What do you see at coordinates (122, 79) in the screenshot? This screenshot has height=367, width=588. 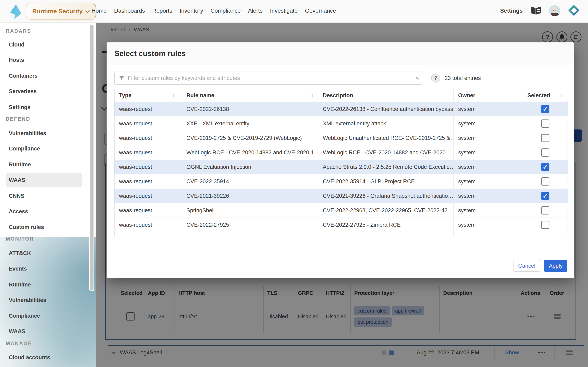 I see `filter-funnel-icon` at bounding box center [122, 79].